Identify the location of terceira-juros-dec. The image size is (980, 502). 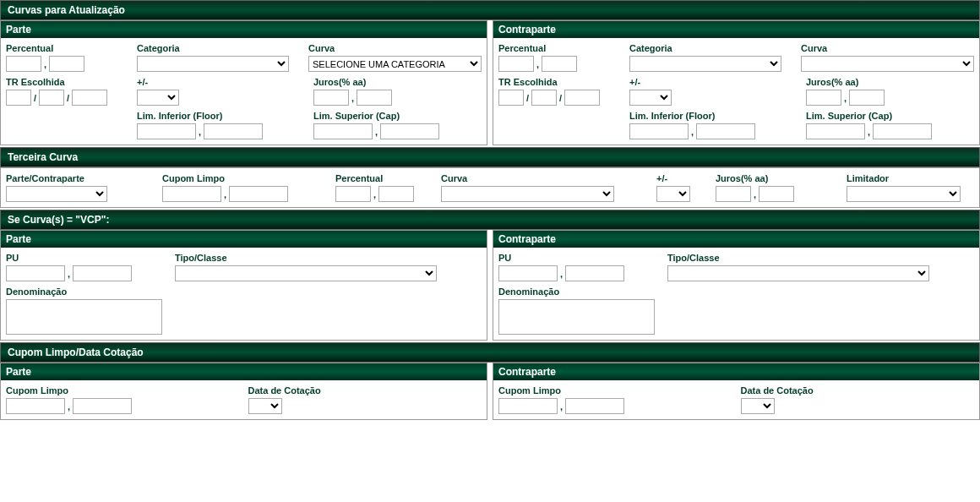
(776, 194).